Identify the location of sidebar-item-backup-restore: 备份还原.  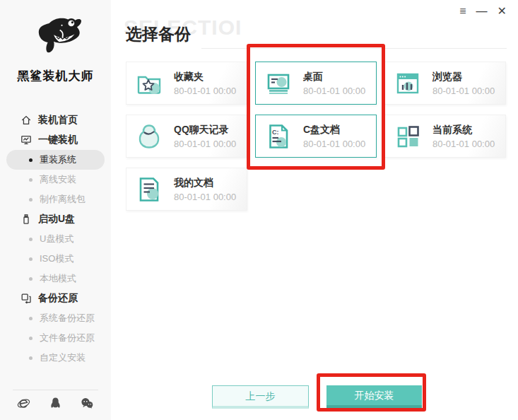
(55, 298).